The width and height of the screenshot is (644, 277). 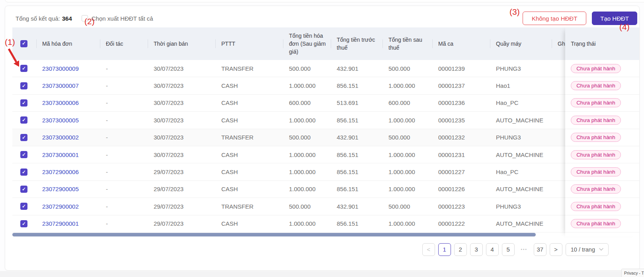 What do you see at coordinates (68, 120) in the screenshot?
I see `invoice-id-cell: 23073000005` at bounding box center [68, 120].